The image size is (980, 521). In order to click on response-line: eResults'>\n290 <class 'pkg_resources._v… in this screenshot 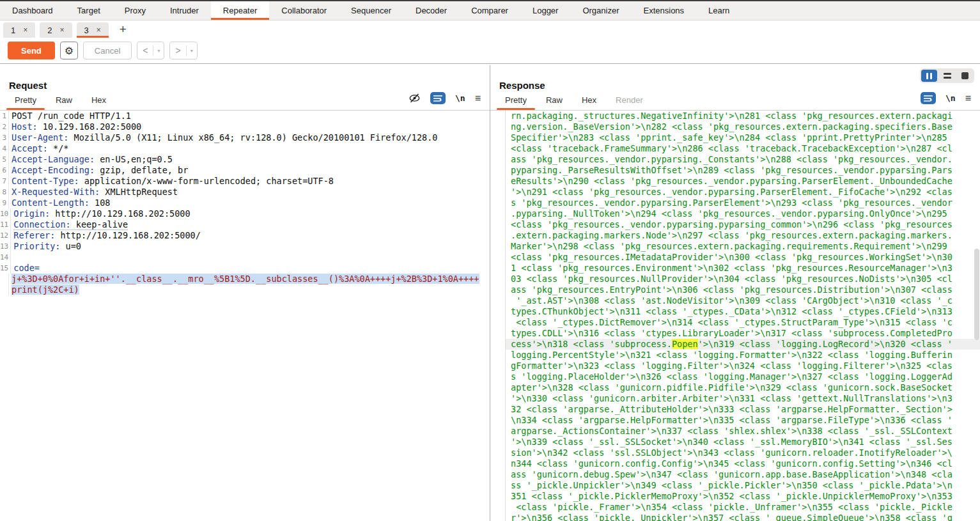, I will do `click(735, 182)`.